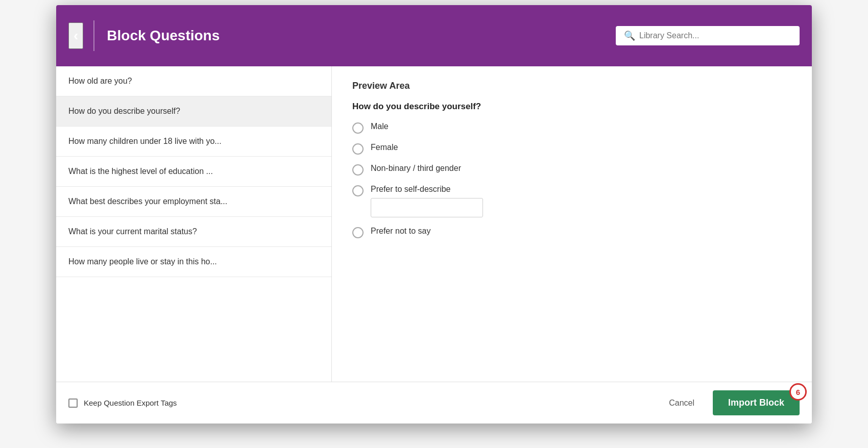 The image size is (868, 448). Describe the element at coordinates (194, 202) in the screenshot. I see `question-list-item: What best describes your employment sta.…` at that location.